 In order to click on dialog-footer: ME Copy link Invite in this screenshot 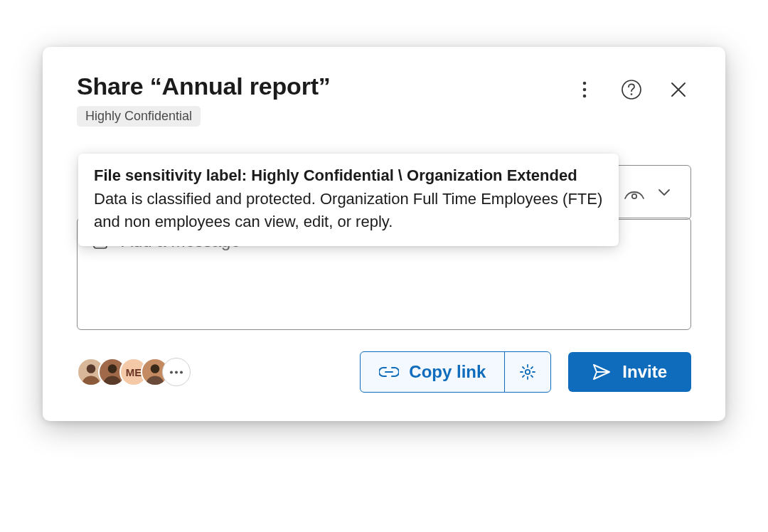, I will do `click(384, 372)`.